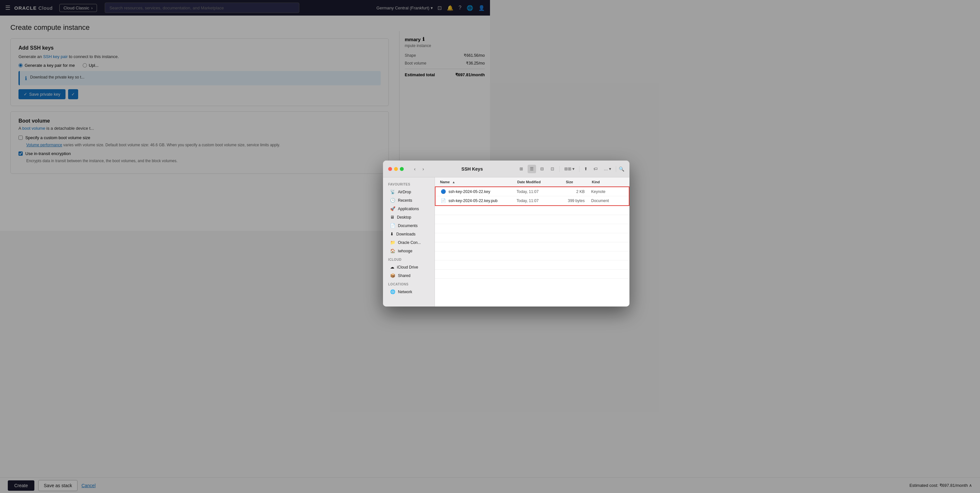 This screenshot has width=980, height=493. I want to click on sidebar-item-downloads: ⬇ Downloads, so click(409, 234).